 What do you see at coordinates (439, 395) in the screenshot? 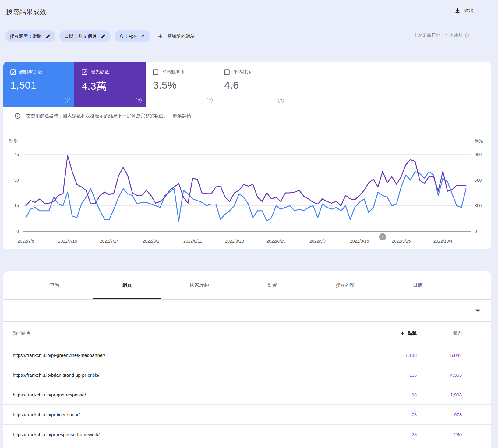
I see `impressions-value: 1,908` at bounding box center [439, 395].